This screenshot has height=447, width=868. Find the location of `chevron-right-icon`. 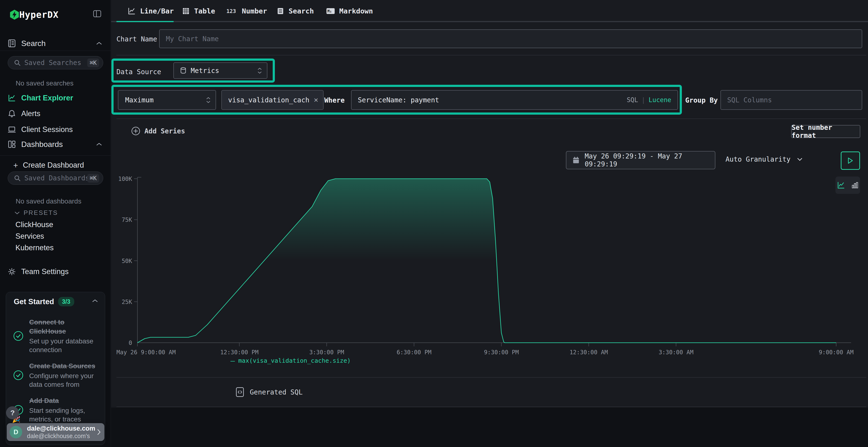

chevron-right-icon is located at coordinates (99, 432).